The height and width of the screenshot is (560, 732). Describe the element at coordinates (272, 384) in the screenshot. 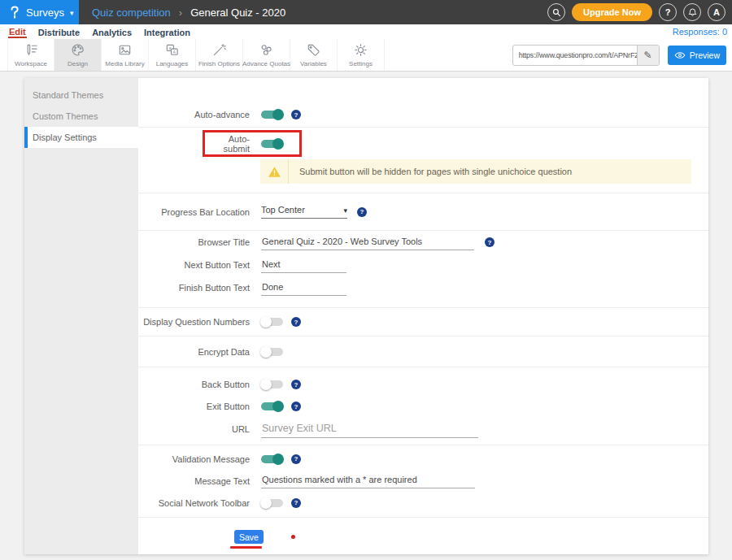

I see `back-button-toggle` at that location.